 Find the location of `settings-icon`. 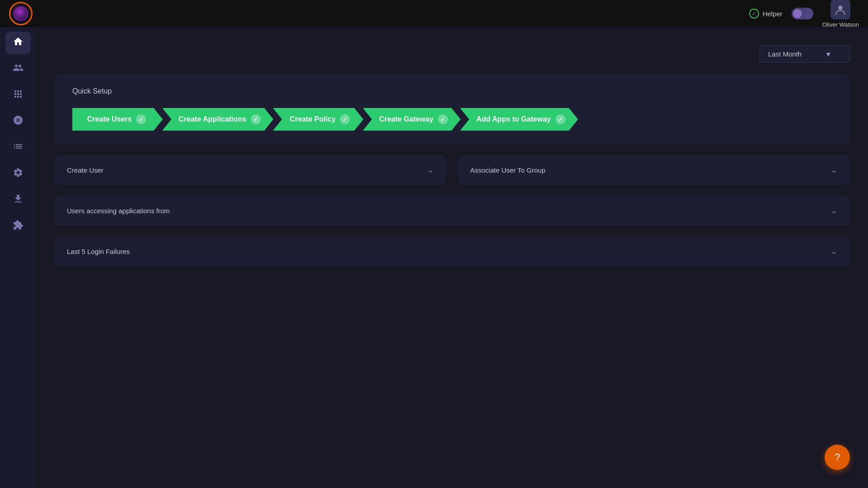

settings-icon is located at coordinates (18, 174).